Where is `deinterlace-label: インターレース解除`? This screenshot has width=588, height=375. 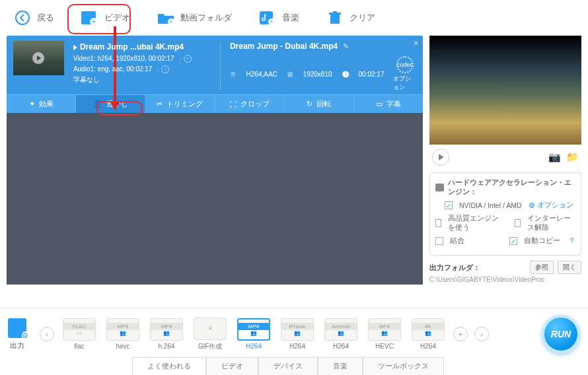
deinterlace-label: インターレース解除 is located at coordinates (551, 223).